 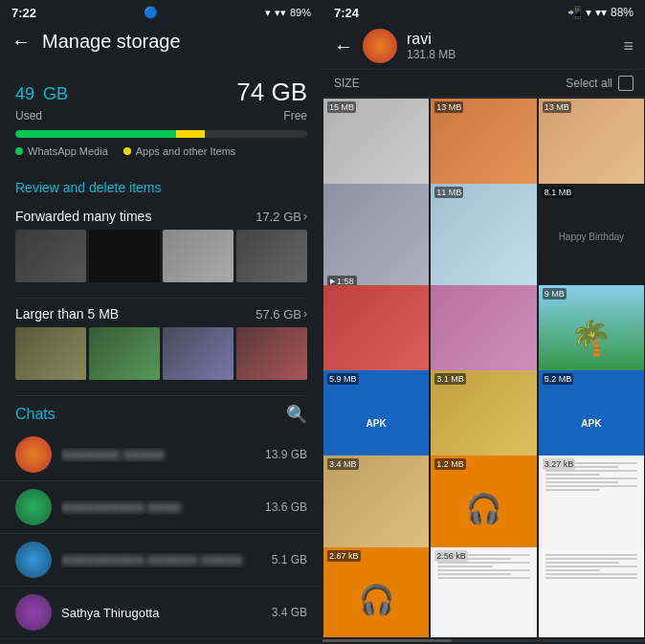 What do you see at coordinates (484, 641) in the screenshot?
I see `scrollbar` at bounding box center [484, 641].